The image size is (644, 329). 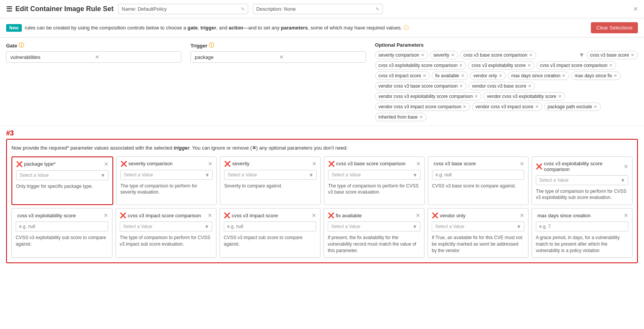 I want to click on required-icon-cvss-v3-base-score-comparison: ❌, so click(x=331, y=164).